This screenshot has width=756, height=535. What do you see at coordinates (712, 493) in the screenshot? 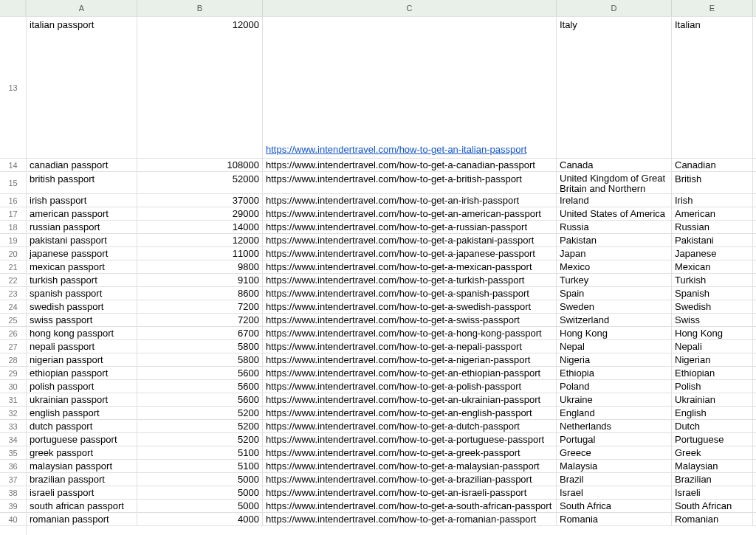
I see `cell: Israeli` at bounding box center [712, 493].